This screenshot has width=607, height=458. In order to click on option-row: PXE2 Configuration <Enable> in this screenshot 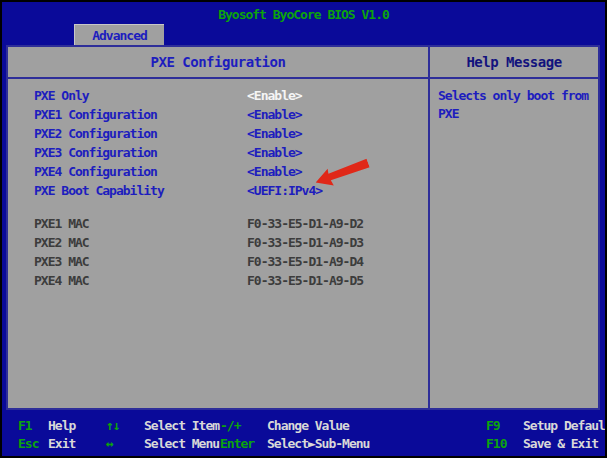, I will do `click(218, 136)`.